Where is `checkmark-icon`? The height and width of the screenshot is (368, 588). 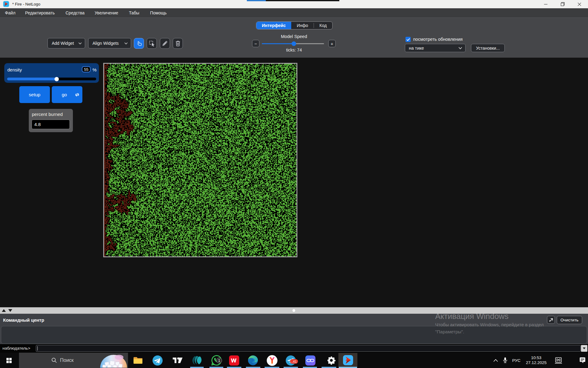
checkmark-icon is located at coordinates (408, 40).